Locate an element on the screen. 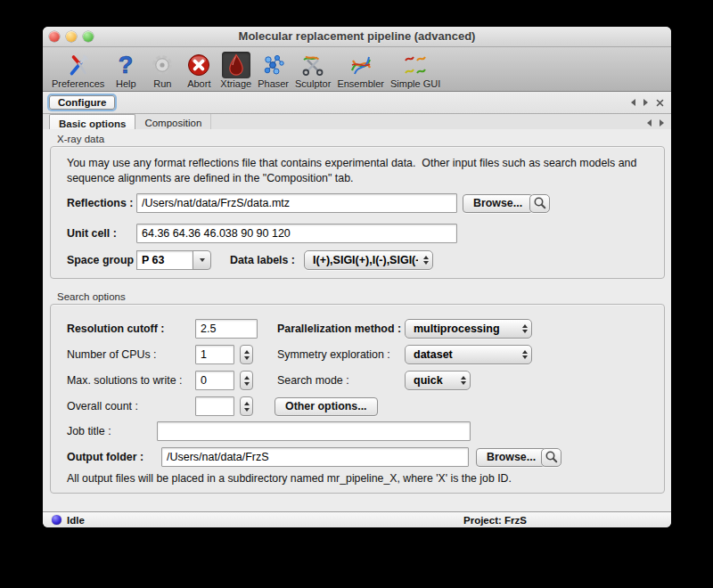 The width and height of the screenshot is (713, 588). scroll-tabs-right-icon is located at coordinates (645, 102).